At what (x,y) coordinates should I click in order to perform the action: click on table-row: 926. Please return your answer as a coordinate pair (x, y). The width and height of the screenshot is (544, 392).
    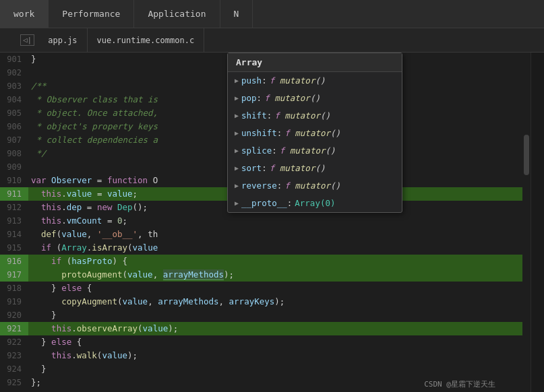
    Looking at the image, I should click on (262, 391).